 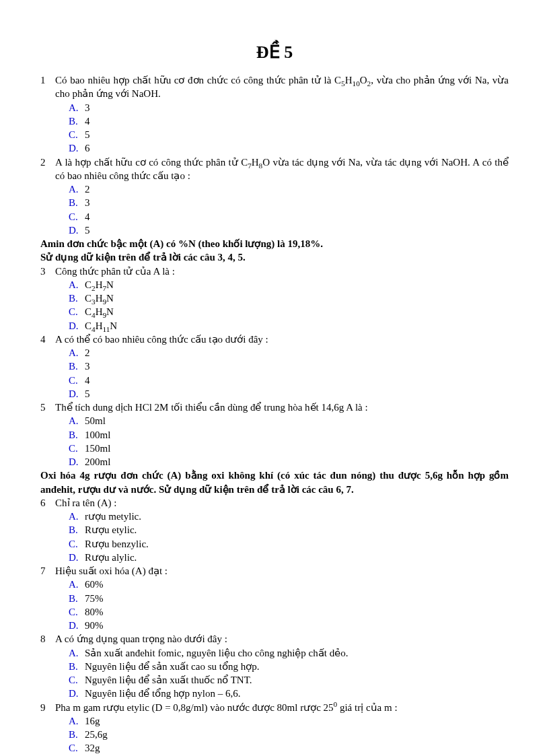 What do you see at coordinates (282, 170) in the screenshot?
I see `question-text: A là hợp chất hữu cơ có công thức phân t…` at bounding box center [282, 170].